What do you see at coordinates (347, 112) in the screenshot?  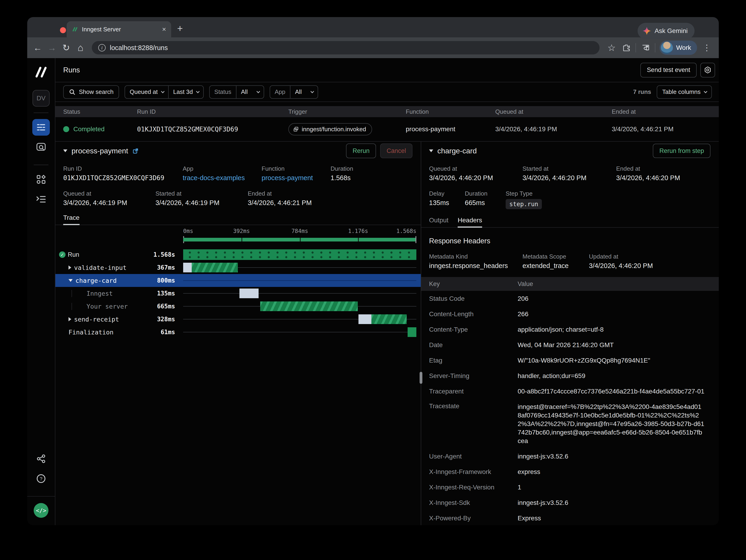 I see `col-trigger: Trigger` at bounding box center [347, 112].